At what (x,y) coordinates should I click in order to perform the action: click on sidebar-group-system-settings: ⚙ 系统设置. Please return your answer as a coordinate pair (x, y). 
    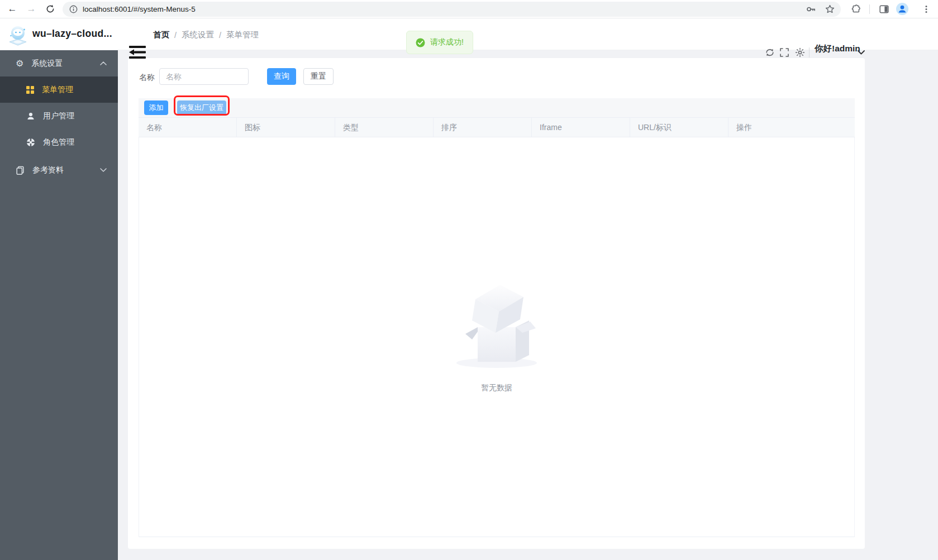
    Looking at the image, I should click on (59, 64).